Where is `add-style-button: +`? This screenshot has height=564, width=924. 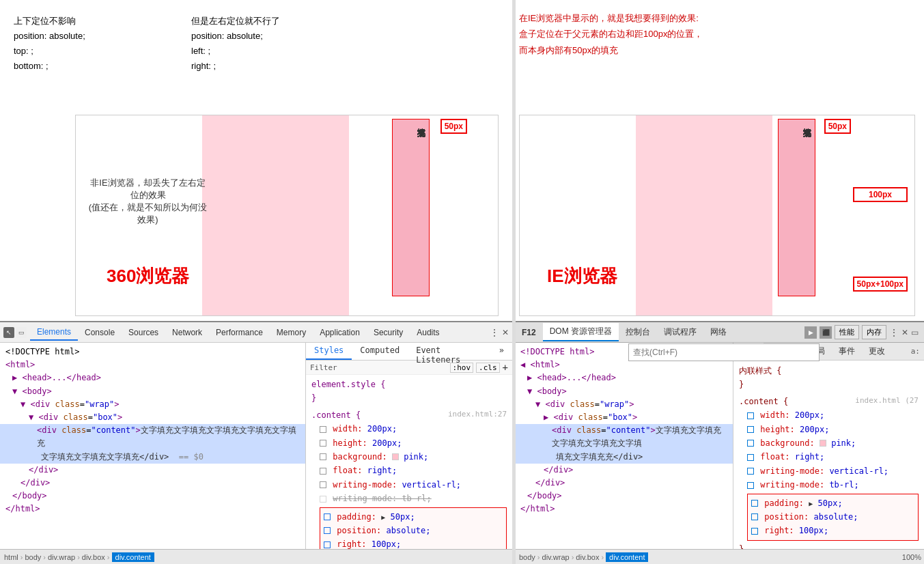 add-style-button: + is located at coordinates (505, 367).